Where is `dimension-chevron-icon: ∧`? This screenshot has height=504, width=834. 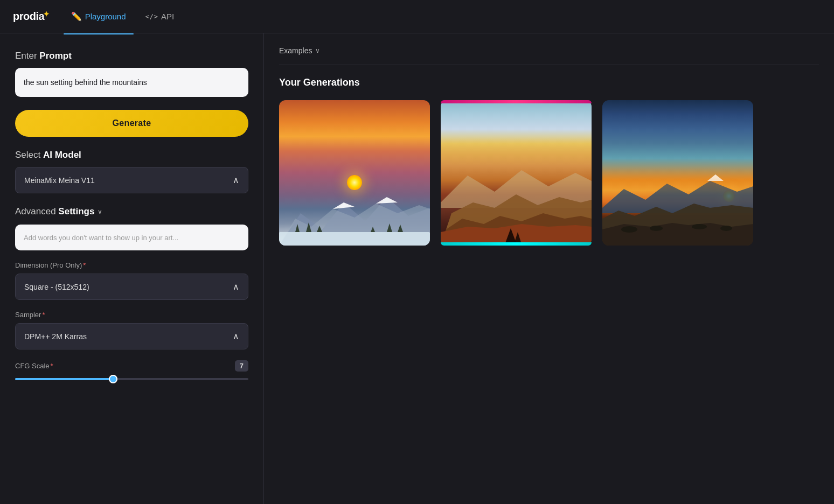
dimension-chevron-icon: ∧ is located at coordinates (236, 286).